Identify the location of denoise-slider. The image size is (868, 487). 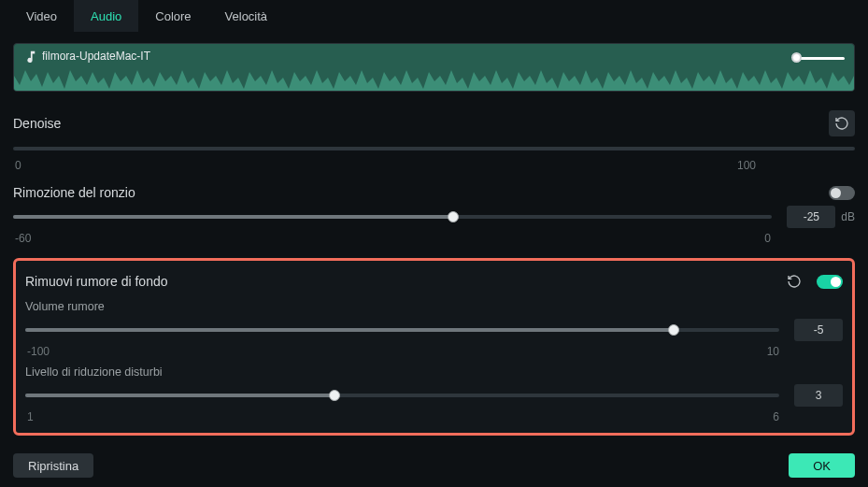
(434, 149).